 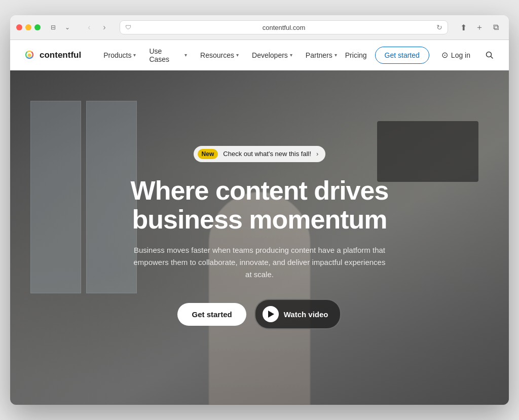 I want to click on chevron-down-icon: ⌄, so click(x=67, y=27).